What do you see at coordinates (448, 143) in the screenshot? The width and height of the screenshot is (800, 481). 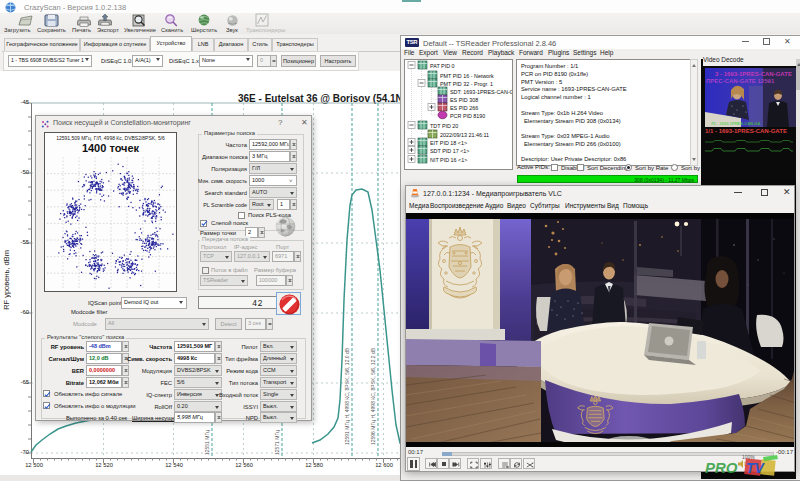 I see `svg-text: EIT PID 18 <1>` at bounding box center [448, 143].